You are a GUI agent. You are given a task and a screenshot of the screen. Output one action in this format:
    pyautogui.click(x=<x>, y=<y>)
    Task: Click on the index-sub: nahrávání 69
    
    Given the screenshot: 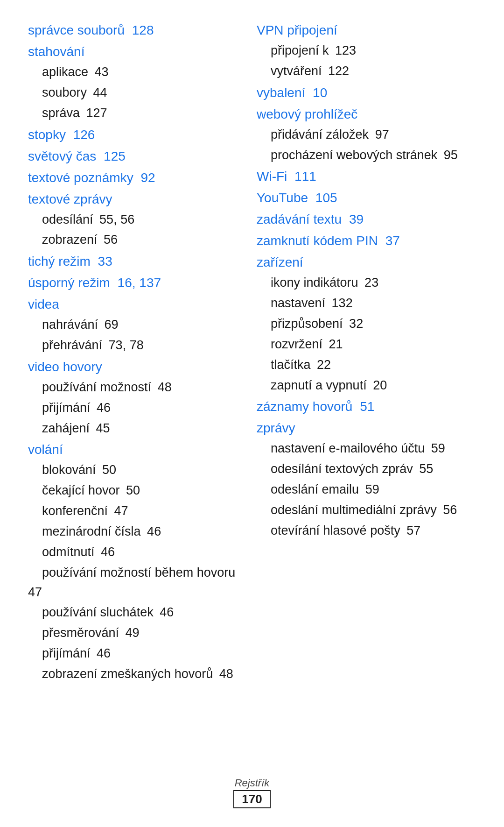 What is the action you would take?
    pyautogui.click(x=138, y=325)
    